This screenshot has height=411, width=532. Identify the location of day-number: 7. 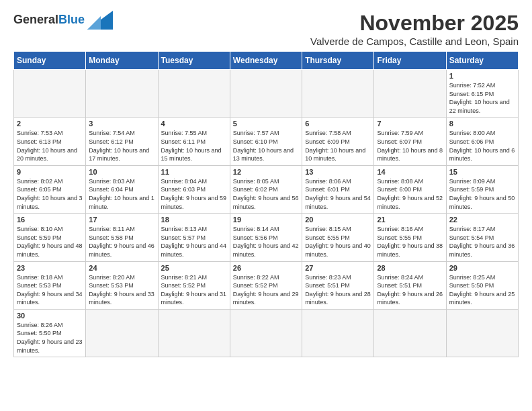
(410, 124).